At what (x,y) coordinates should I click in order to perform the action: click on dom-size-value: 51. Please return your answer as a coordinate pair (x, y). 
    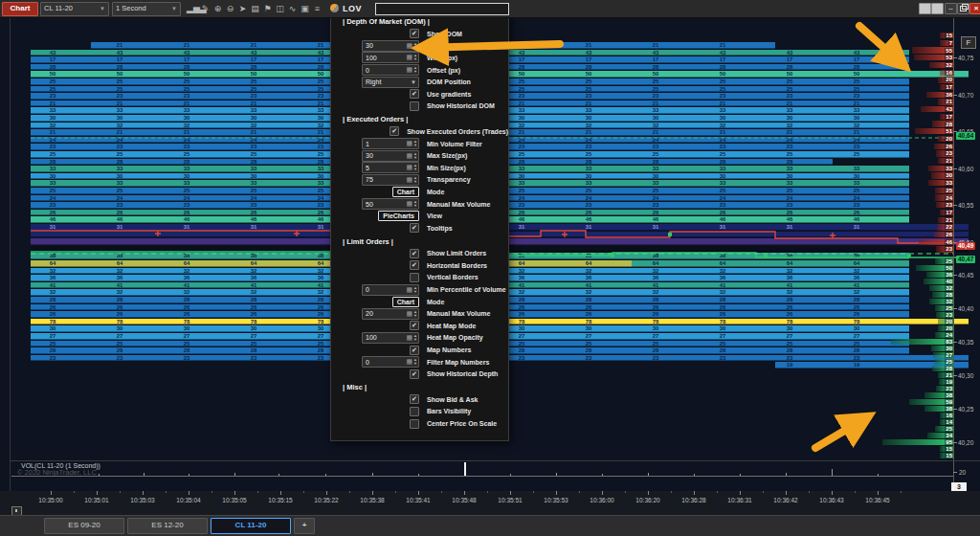
    Looking at the image, I should click on (949, 131).